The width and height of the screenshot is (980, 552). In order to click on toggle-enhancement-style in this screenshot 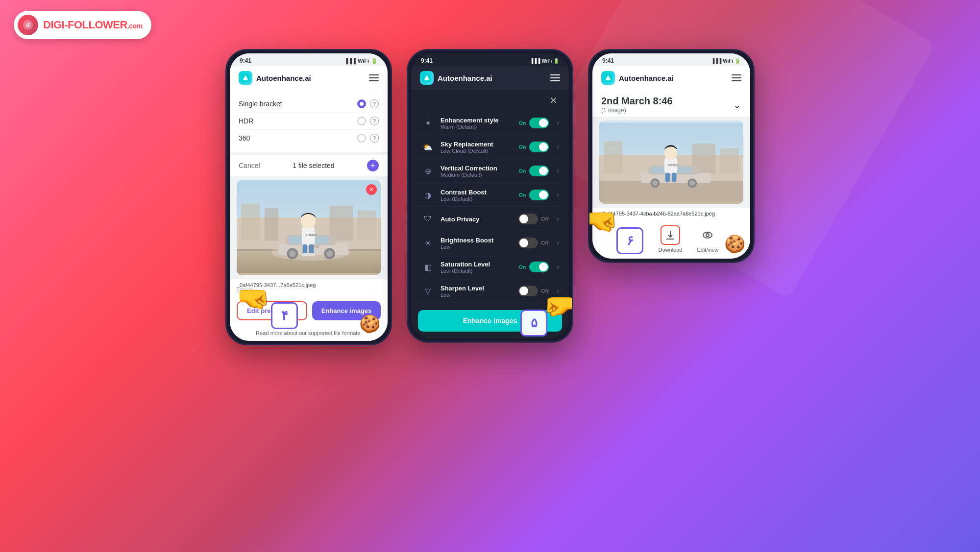, I will do `click(539, 123)`.